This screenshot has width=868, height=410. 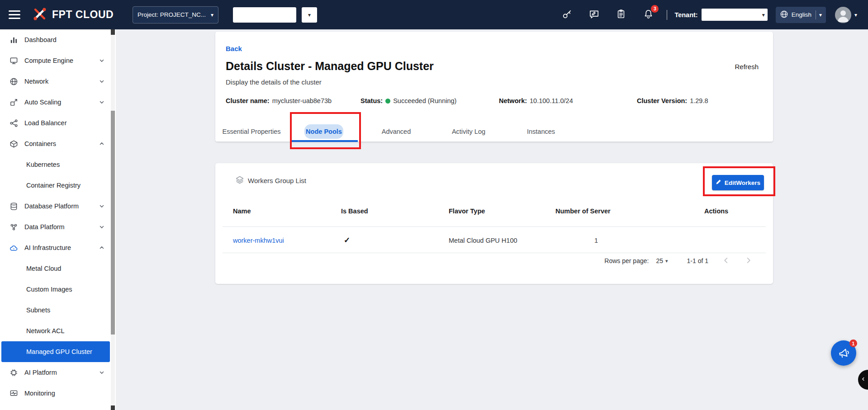 I want to click on chevron-right-icon, so click(x=749, y=261).